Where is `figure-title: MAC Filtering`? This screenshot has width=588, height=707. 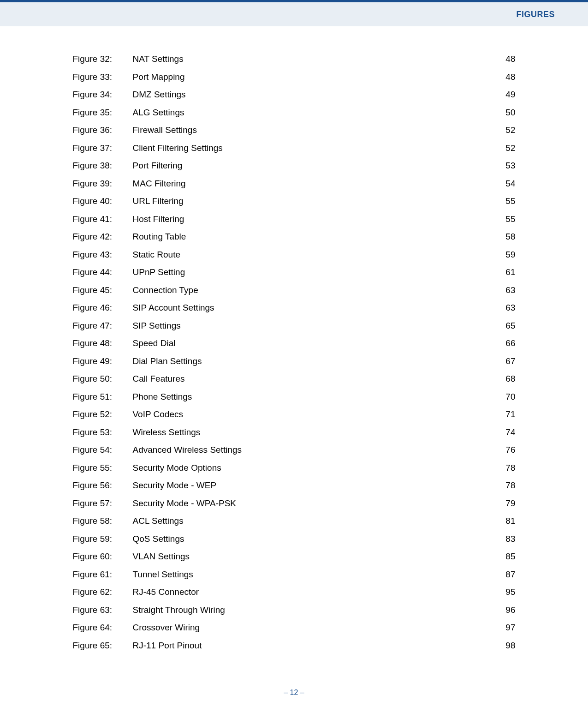 figure-title: MAC Filtering is located at coordinates (313, 184).